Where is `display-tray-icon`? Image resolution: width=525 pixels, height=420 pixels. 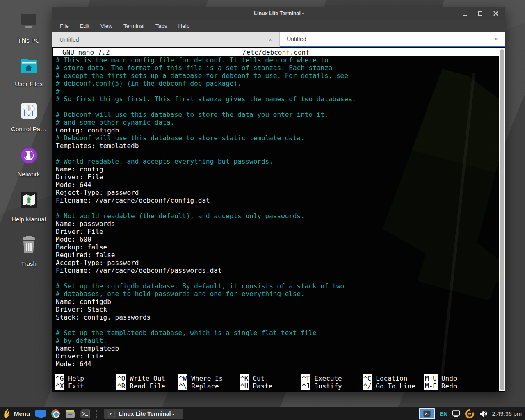 display-tray-icon is located at coordinates (456, 413).